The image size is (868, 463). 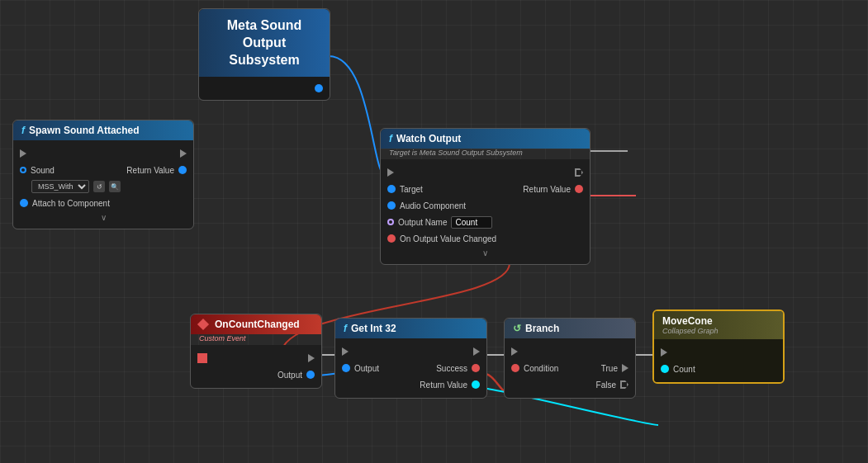 I want to click on watch-output-title: Watch Output, so click(x=429, y=139).